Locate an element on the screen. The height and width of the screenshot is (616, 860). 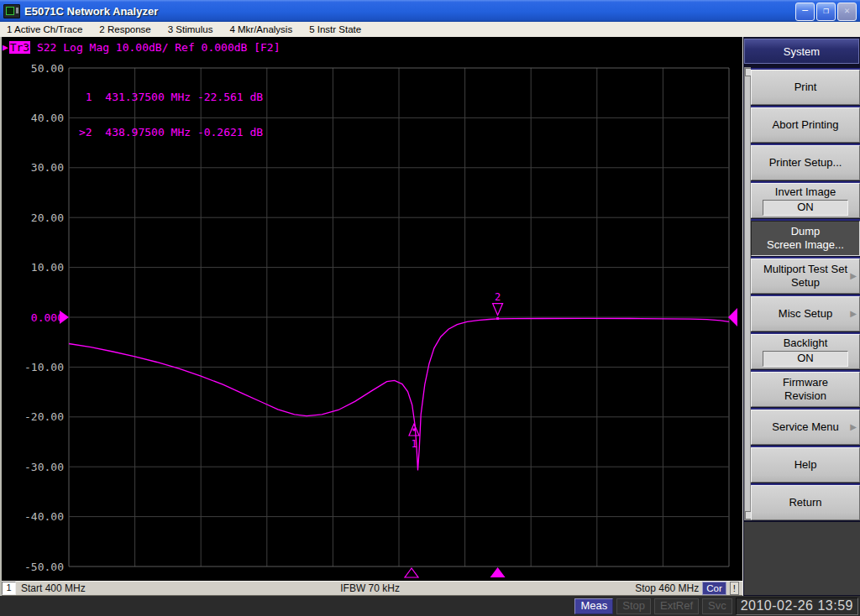
channel-number-badge: 1 is located at coordinates (8, 588).